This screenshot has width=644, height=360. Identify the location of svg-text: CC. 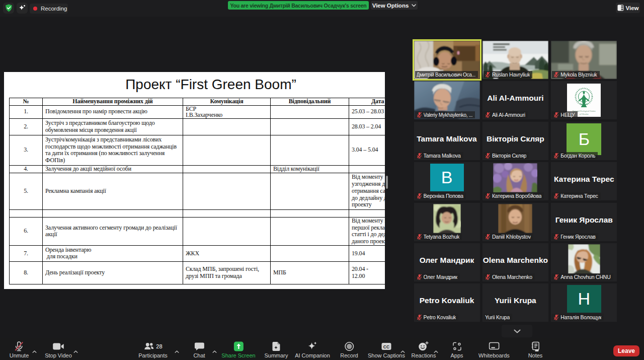
(386, 347).